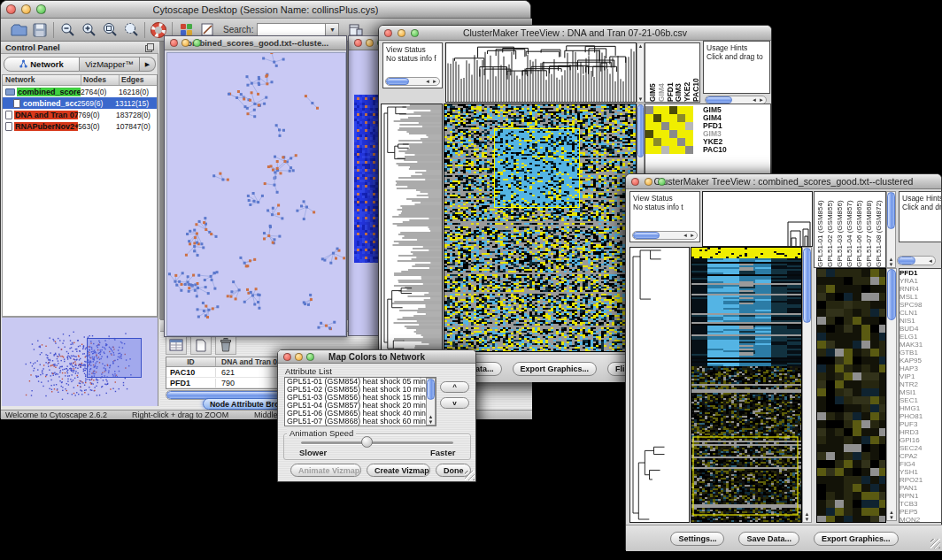  I want to click on tv2-column-dendrogram, so click(758, 219).